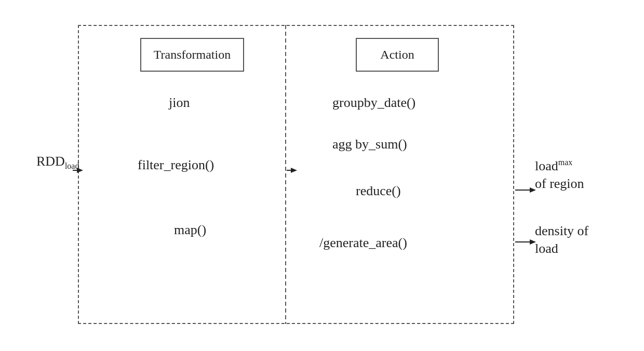 The width and height of the screenshot is (644, 351). Describe the element at coordinates (546, 248) in the screenshot. I see `output-density-line2: load` at that location.